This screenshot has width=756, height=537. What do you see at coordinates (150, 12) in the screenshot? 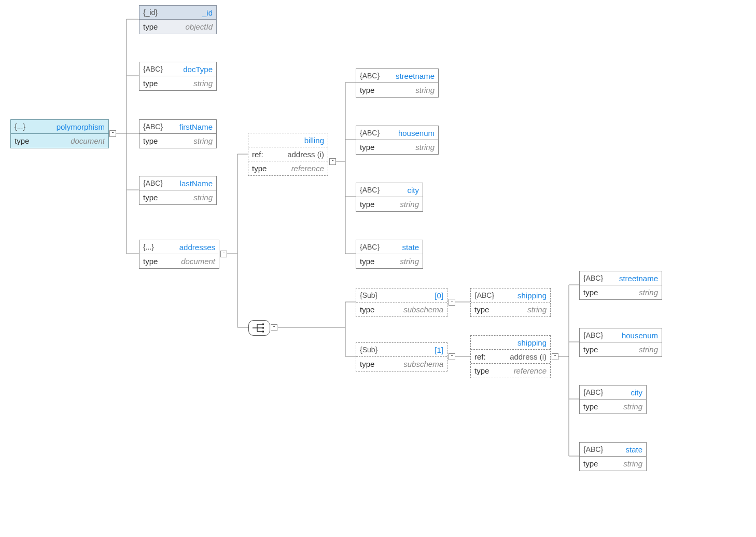
I see `kind-badge: {_id}` at bounding box center [150, 12].